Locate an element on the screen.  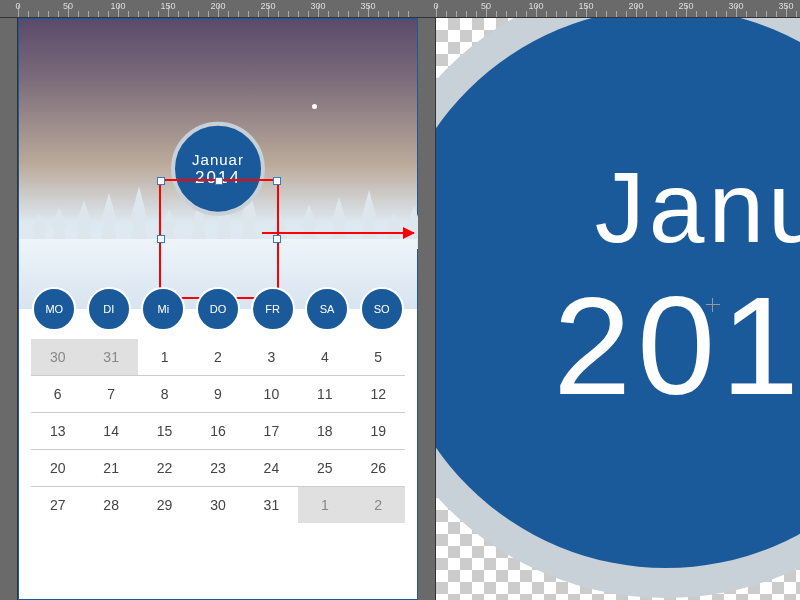
calendar-row: 20212223242526 is located at coordinates (218, 468).